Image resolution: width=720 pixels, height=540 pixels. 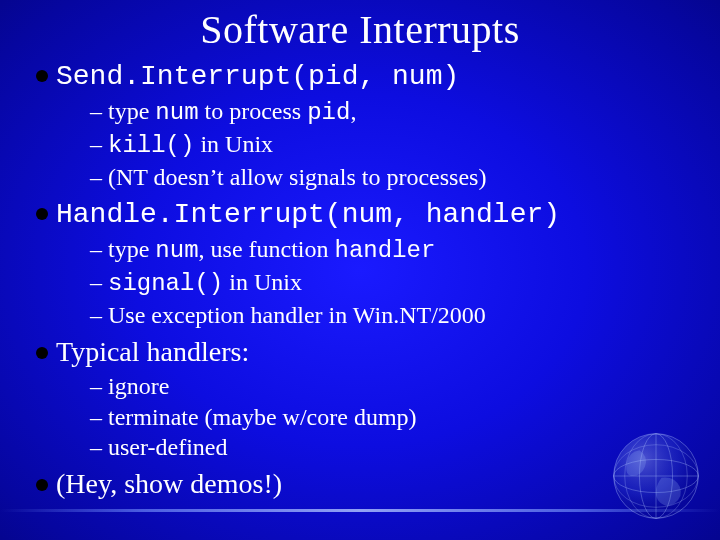 I want to click on sub-list: – type num to process pid,– kill() in Un…, so click(x=383, y=144).